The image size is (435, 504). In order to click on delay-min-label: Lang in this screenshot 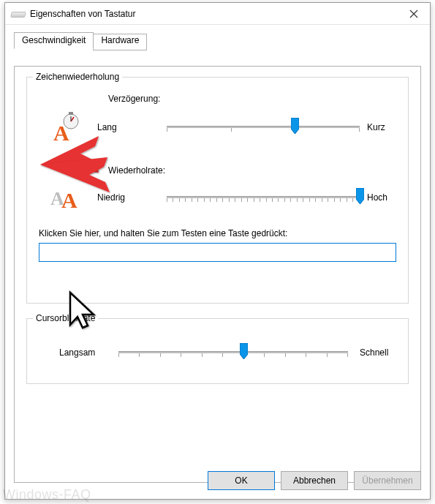, I will do `click(132, 127)`.